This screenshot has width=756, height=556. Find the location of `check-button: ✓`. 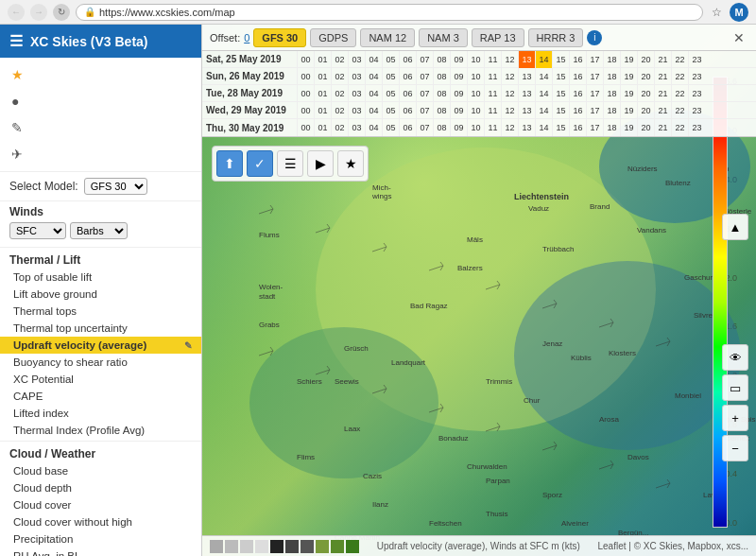

check-button: ✓ is located at coordinates (260, 164).